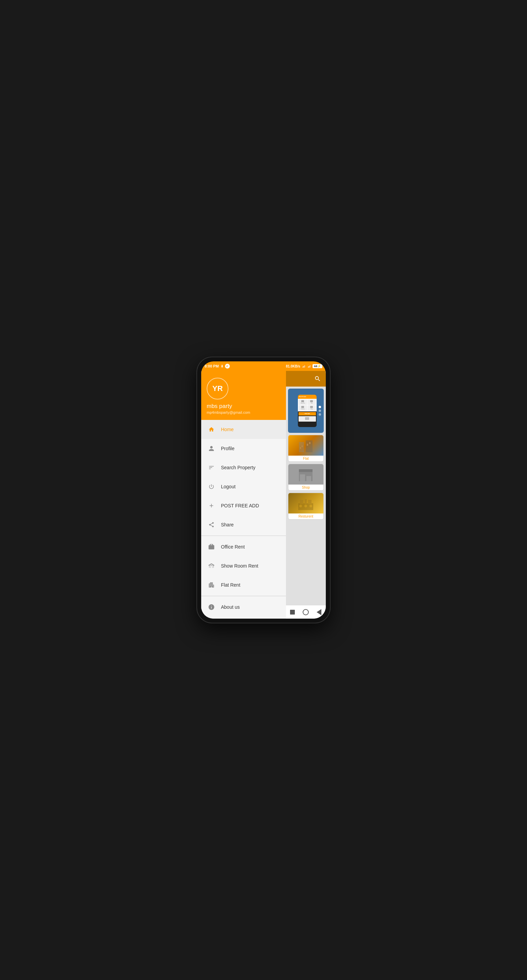  Describe the element at coordinates (212, 366) in the screenshot. I see `time-display: 8:00 PM` at that location.